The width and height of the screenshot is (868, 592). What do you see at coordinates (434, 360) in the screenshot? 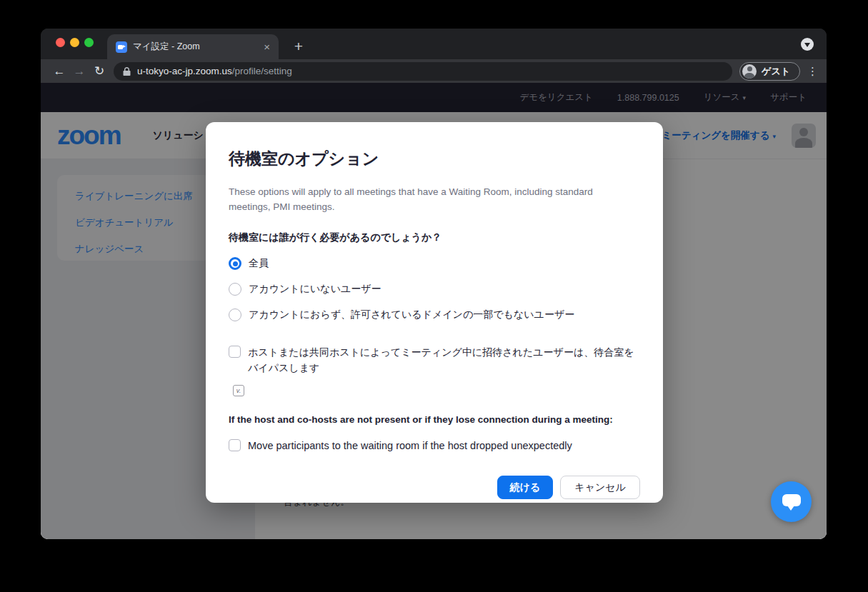
I see `bypass-waiting-room-checkbox-row: ホストまたは共同ホストによってミーティング中に招待されたユーザーは、待合室をバイ…` at bounding box center [434, 360].